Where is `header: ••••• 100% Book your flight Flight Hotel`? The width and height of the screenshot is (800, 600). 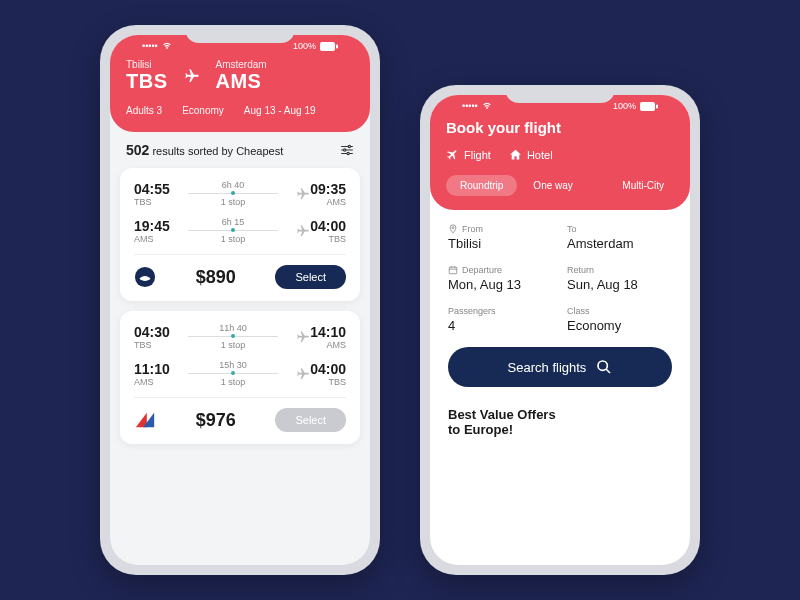 header: ••••• 100% Book your flight Flight Hotel is located at coordinates (560, 152).